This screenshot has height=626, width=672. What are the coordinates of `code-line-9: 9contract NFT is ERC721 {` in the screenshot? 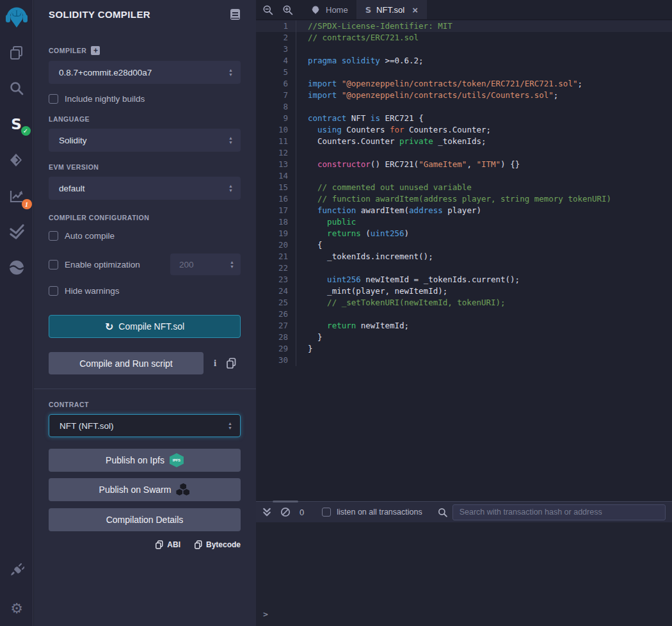 It's located at (464, 118).